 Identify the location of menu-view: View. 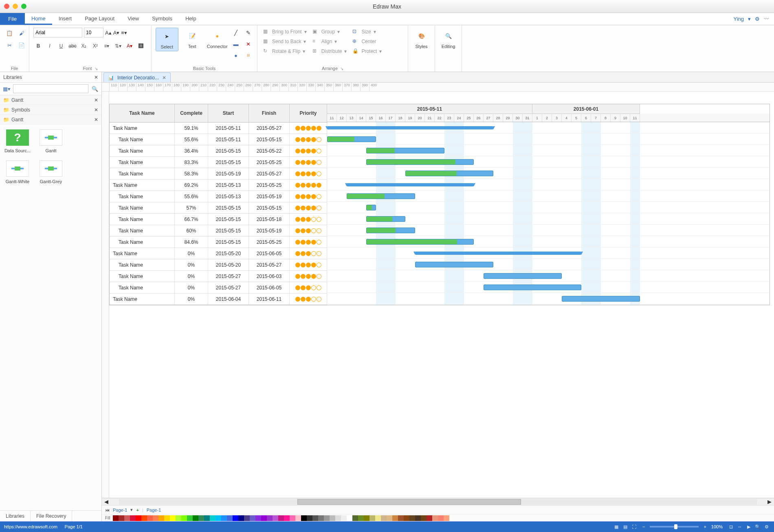
(133, 19).